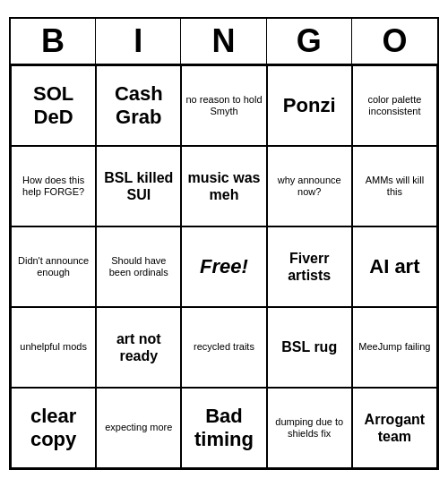 This screenshot has width=448, height=487. I want to click on bingo-cell-15: unhelpful mods, so click(54, 347).